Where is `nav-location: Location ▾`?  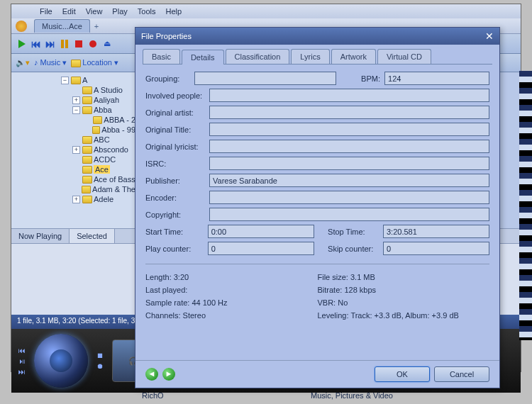 nav-location: Location ▾ is located at coordinates (95, 62).